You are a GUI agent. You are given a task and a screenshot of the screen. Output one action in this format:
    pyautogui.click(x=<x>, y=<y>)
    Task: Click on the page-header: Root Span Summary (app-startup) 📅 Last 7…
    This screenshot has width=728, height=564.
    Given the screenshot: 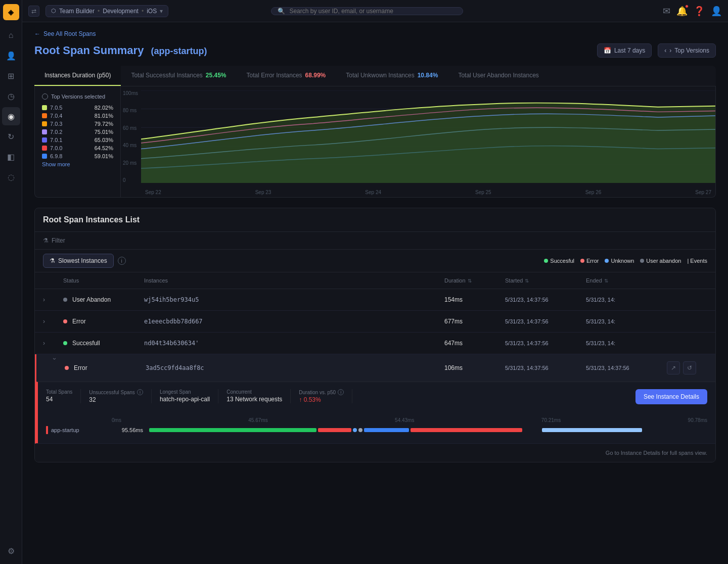 What is the action you would take?
    pyautogui.click(x=375, y=51)
    